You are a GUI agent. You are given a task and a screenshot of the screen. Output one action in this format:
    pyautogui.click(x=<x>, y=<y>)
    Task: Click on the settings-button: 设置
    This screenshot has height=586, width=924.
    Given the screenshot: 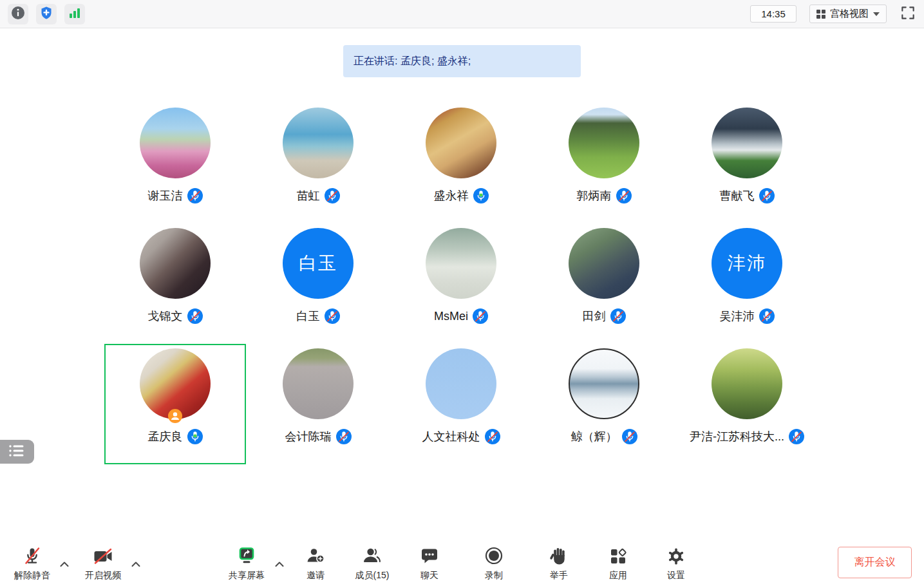 What is the action you would take?
    pyautogui.click(x=676, y=563)
    